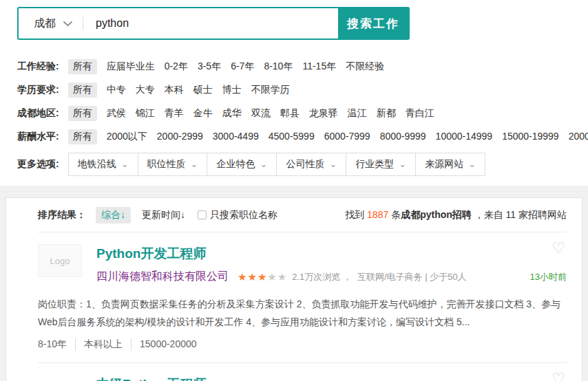 The width and height of the screenshot is (588, 381). What do you see at coordinates (51, 23) in the screenshot?
I see `city-selector: 成都` at bounding box center [51, 23].